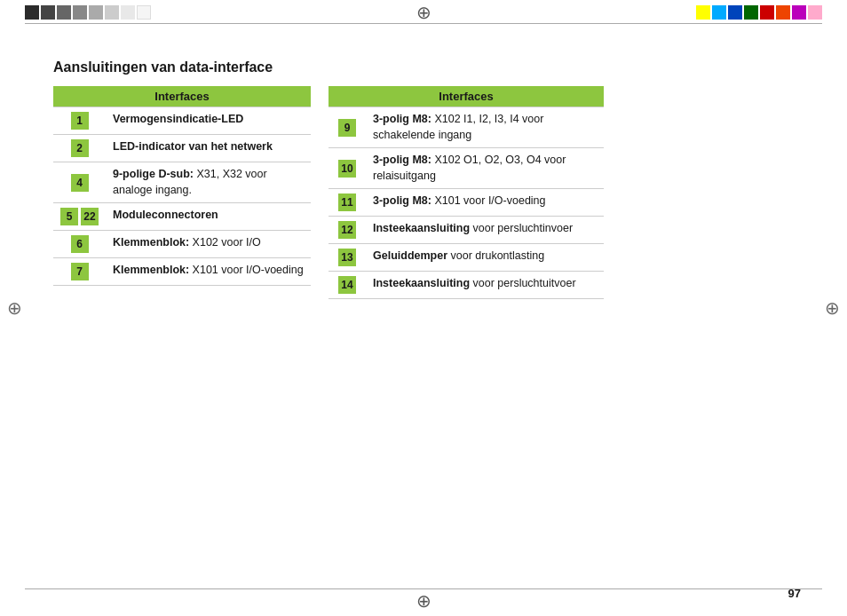 This screenshot has width=847, height=616. What do you see at coordinates (347, 257) in the screenshot?
I see `num-badge: 13` at bounding box center [347, 257].